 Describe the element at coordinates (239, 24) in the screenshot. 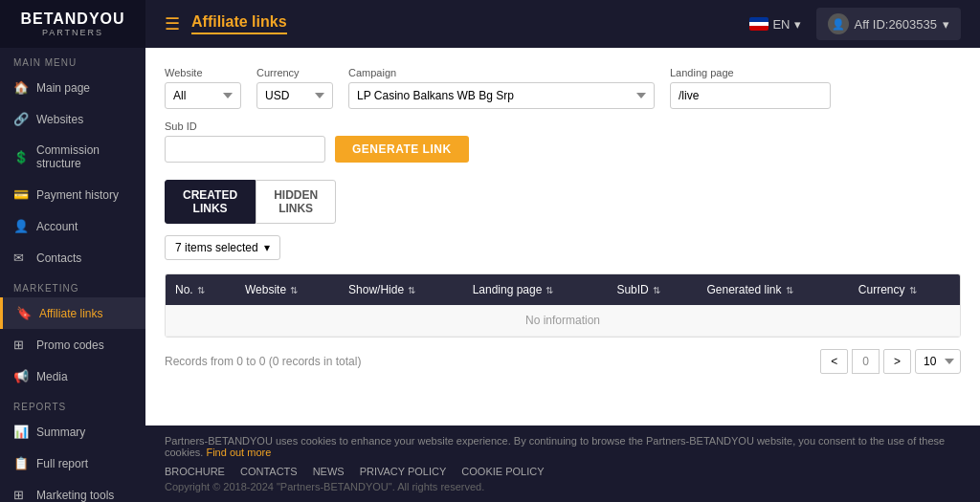

I see `page-title: Affiliate links` at that location.